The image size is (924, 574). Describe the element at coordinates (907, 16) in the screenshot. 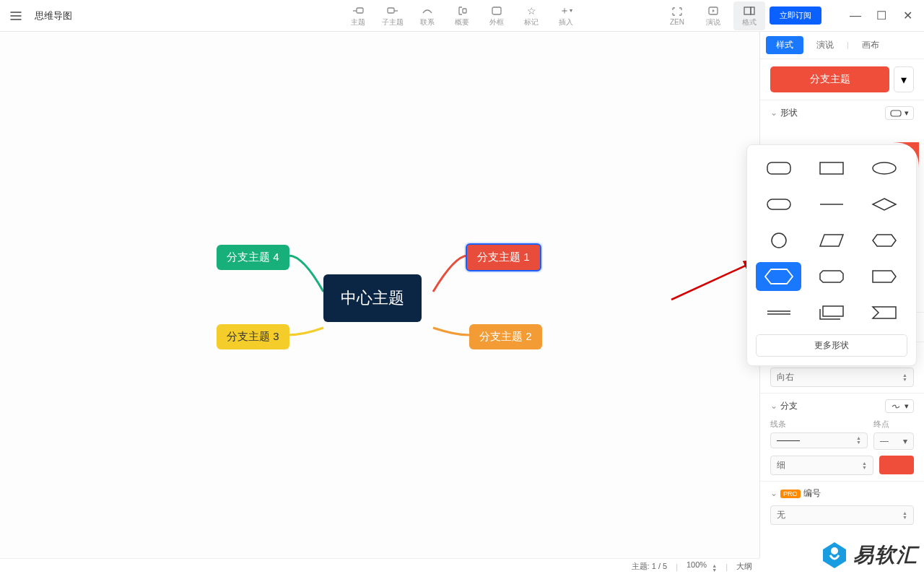

I see `window-close: ✕` at that location.